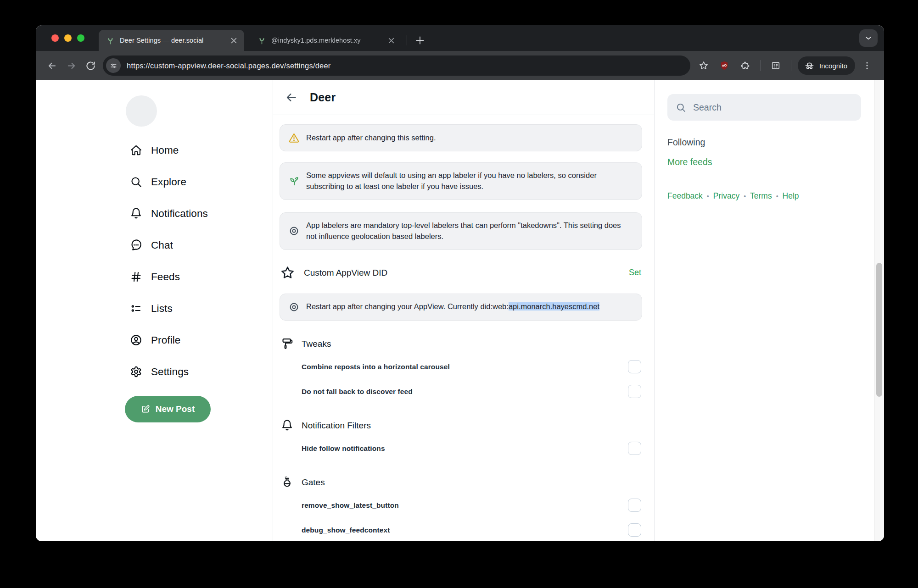 Image resolution: width=918 pixels, height=588 pixels. What do you see at coordinates (199, 150) in the screenshot?
I see `sidebar-item-home: Home` at bounding box center [199, 150].